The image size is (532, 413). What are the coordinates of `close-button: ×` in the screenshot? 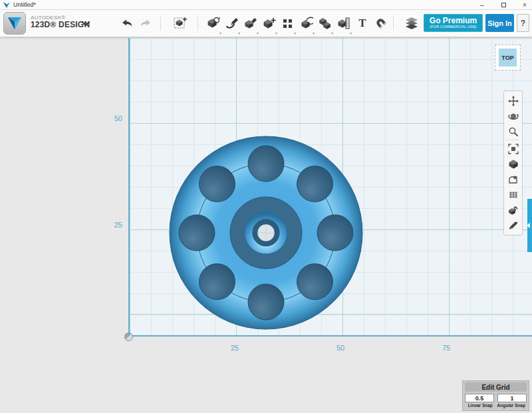 It's located at (525, 5).